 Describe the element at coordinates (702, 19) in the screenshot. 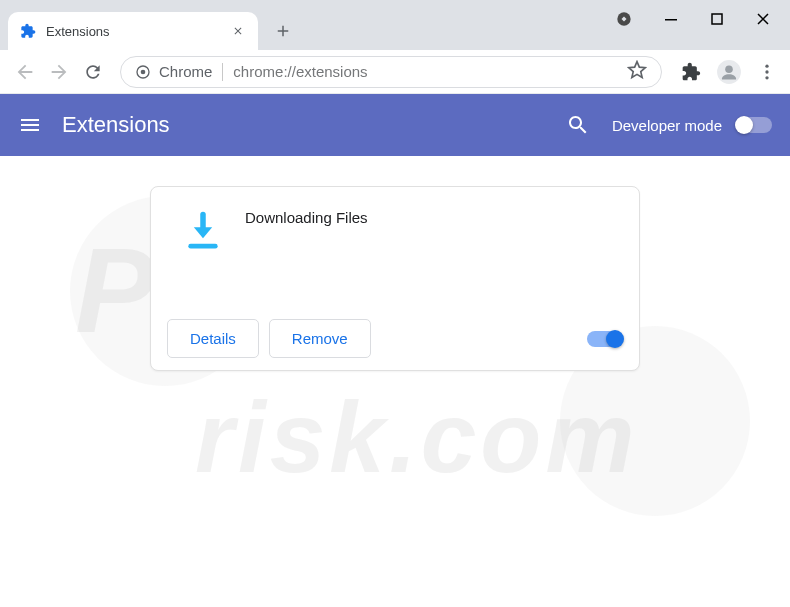

I see `window-controls` at that location.